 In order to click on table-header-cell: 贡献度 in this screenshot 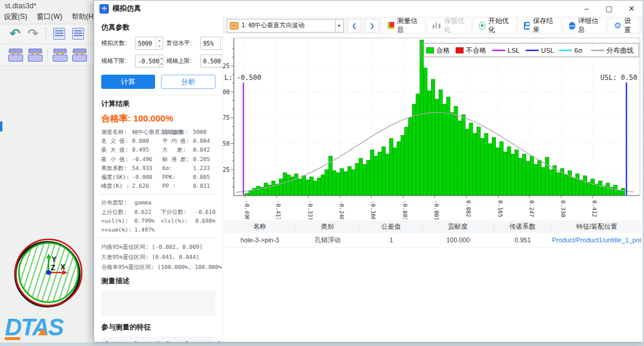, I will do `click(458, 226)`.